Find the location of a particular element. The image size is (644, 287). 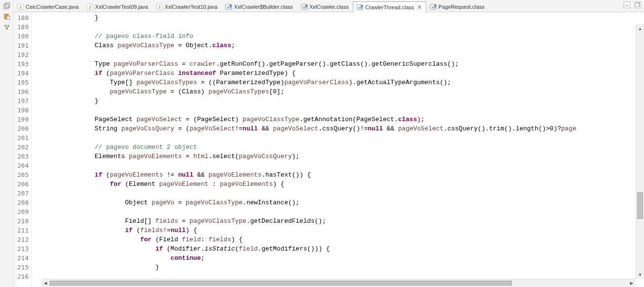

code-line: // pagevo document 2 object is located at coordinates (339, 147).